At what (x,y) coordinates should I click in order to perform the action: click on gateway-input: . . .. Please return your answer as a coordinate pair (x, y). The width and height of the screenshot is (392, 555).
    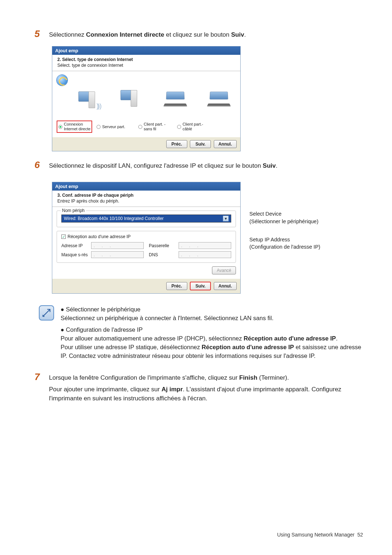
    Looking at the image, I should click on (205, 245).